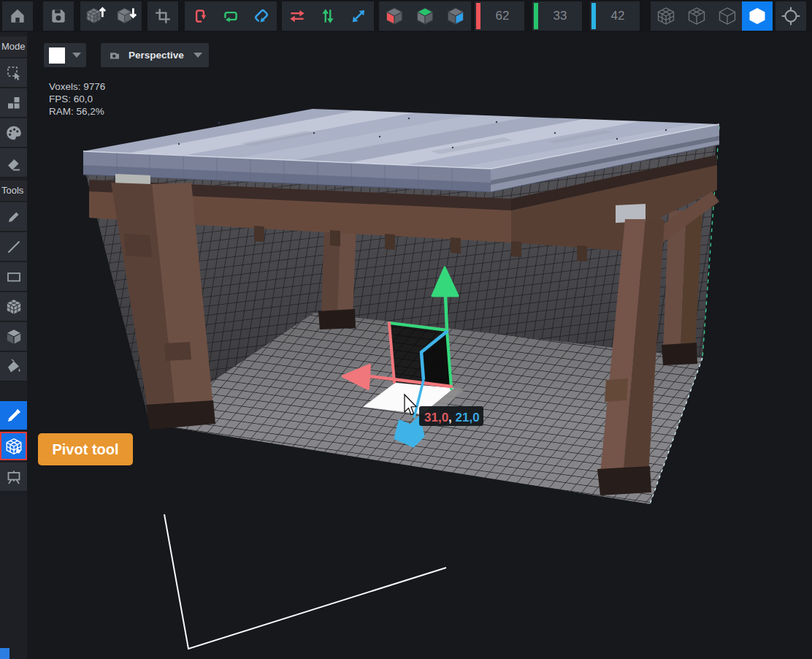  I want to click on select-icon, so click(14, 73).